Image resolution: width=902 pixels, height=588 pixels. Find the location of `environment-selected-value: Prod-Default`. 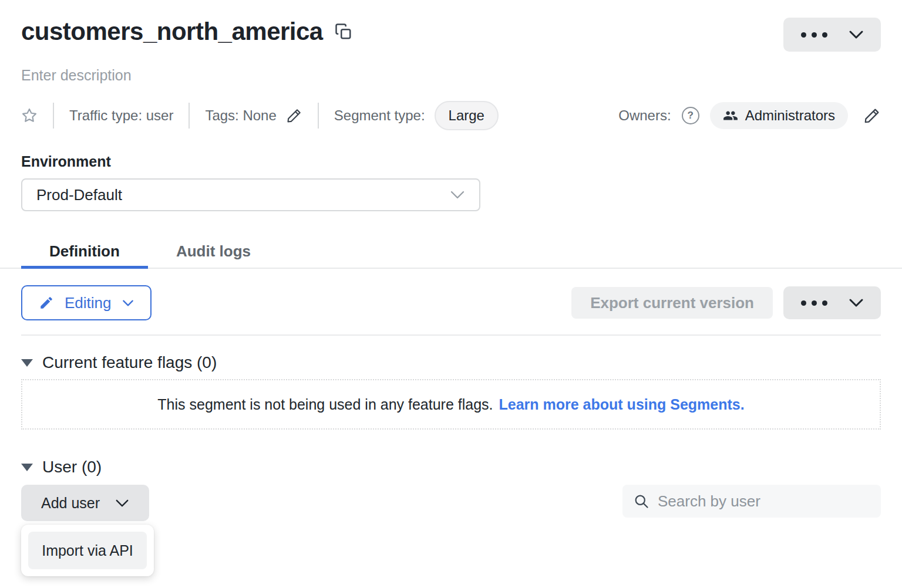

environment-selected-value: Prod-Default is located at coordinates (79, 195).